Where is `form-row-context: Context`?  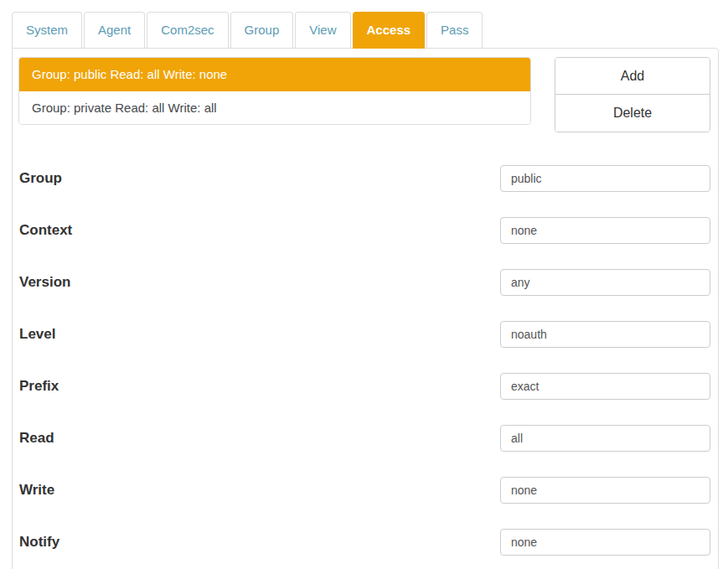
form-row-context: Context is located at coordinates (364, 230).